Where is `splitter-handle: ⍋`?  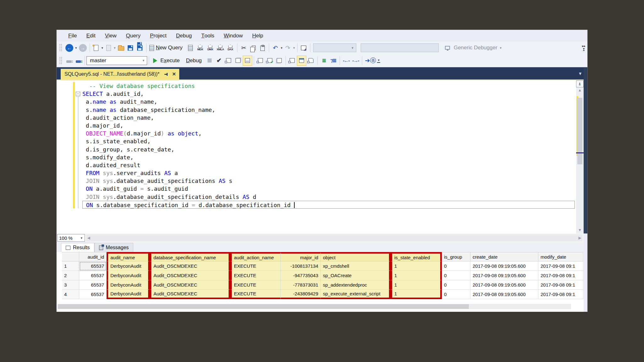 splitter-handle: ⍋ is located at coordinates (580, 84).